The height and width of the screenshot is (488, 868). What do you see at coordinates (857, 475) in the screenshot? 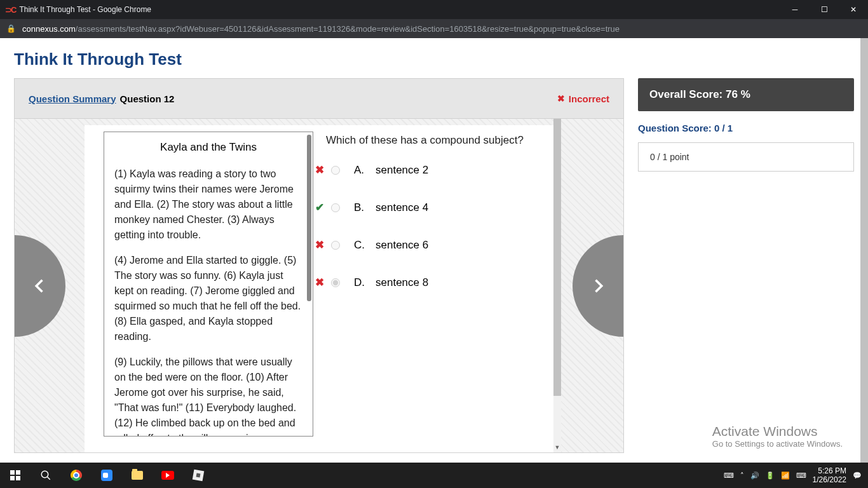
I see `notifications-icon: 💬` at bounding box center [857, 475].